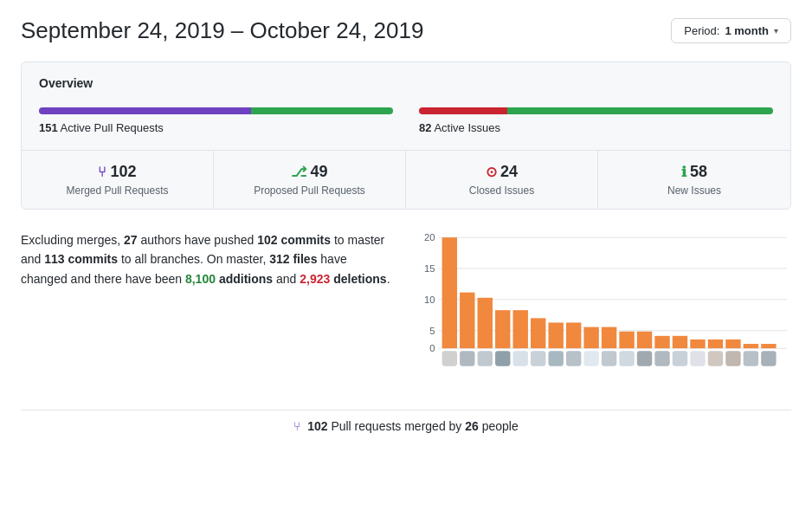  What do you see at coordinates (502, 171) in the screenshot?
I see `closed-issues-number-row: ⊙ 24` at bounding box center [502, 171].